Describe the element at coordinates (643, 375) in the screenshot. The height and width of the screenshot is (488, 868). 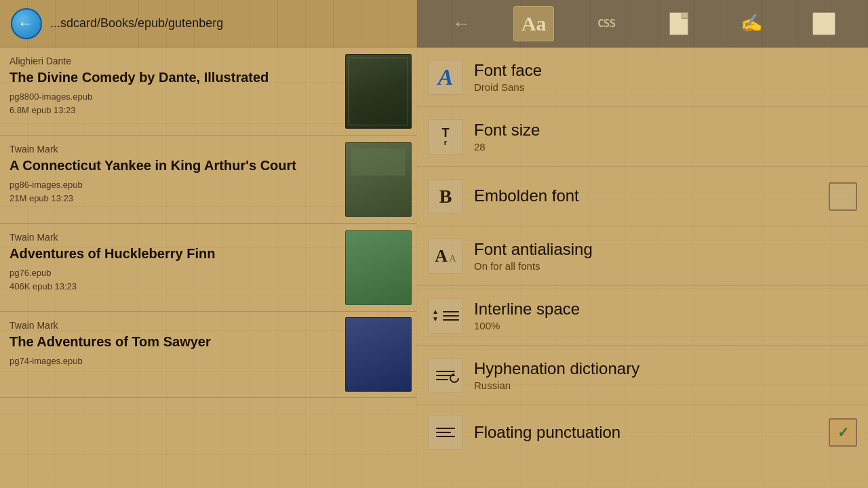
I see `setting-hyphenation: Hyphenation dictionary Russian` at that location.